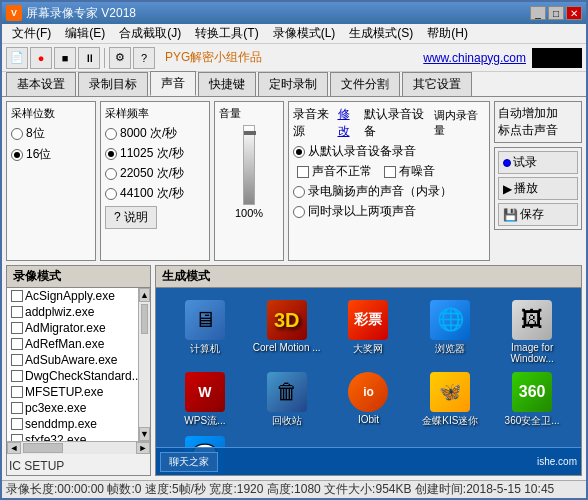 This screenshot has height=500, width=588. Describe the element at coordinates (294, 34) in the screenshot. I see `menu-bar: 文件(F) 编辑(E) 合成截取(J) 转换工具(T) 录像模式(L) 生成模式…` at that location.